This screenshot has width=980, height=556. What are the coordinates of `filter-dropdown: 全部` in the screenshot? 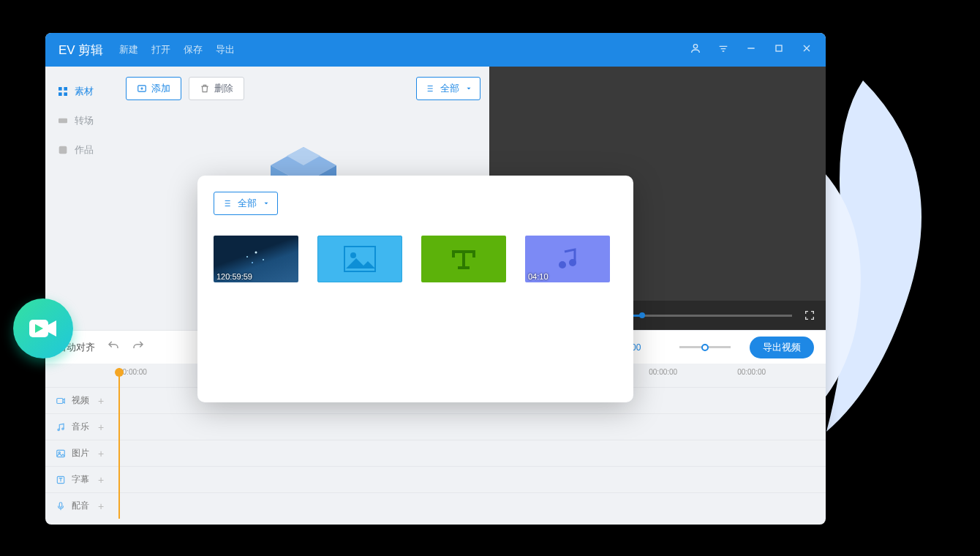 It's located at (448, 89).